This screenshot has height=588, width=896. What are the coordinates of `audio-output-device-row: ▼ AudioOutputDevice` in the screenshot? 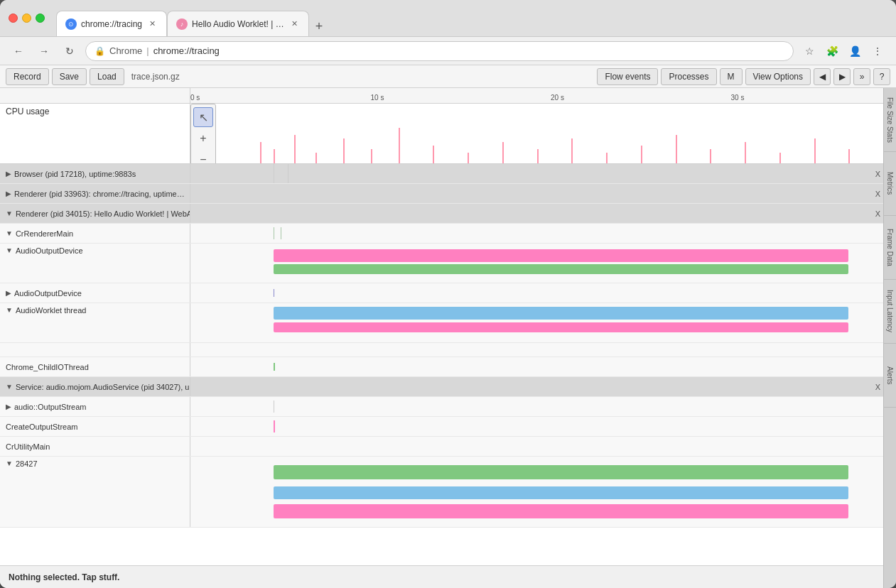 It's located at (442, 263).